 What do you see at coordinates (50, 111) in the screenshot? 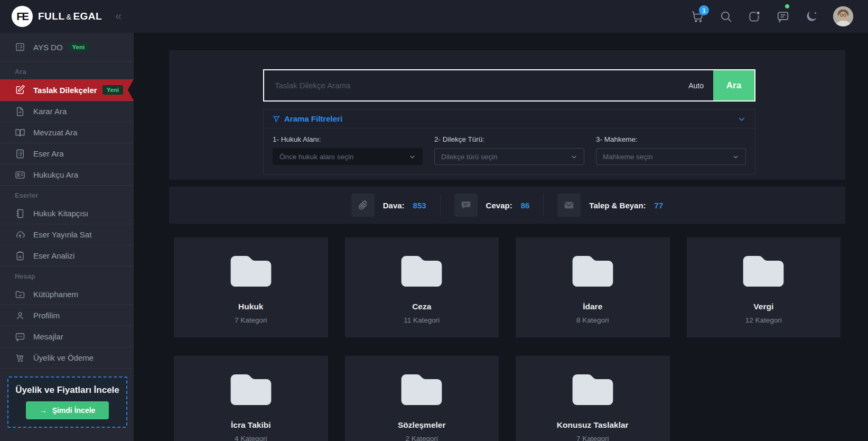
I see `sidebar-item-label: Karar Ara` at bounding box center [50, 111].